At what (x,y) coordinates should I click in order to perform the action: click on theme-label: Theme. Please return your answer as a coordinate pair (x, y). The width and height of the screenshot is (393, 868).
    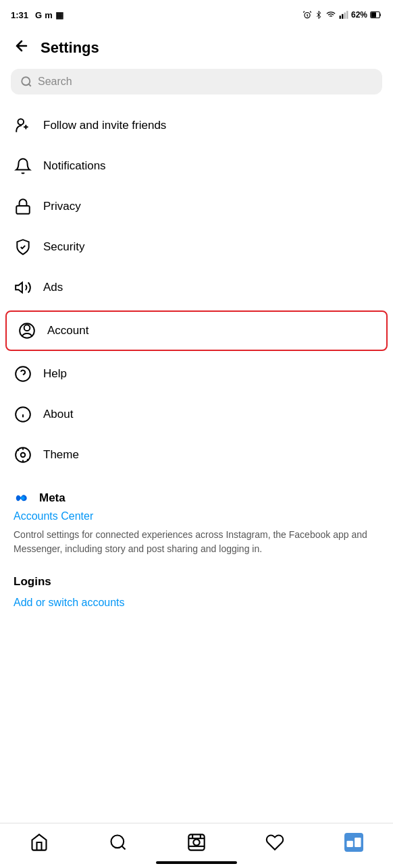
    Looking at the image, I should click on (61, 455).